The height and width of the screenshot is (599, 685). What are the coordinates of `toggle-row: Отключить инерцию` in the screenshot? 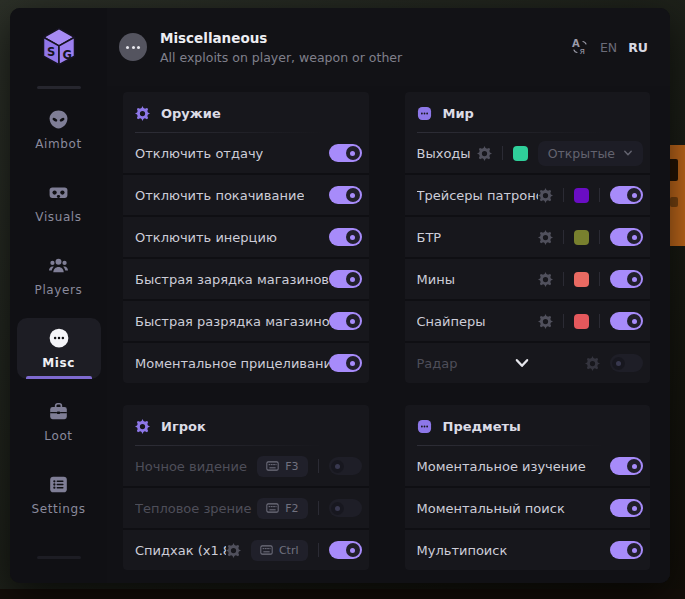 It's located at (246, 236).